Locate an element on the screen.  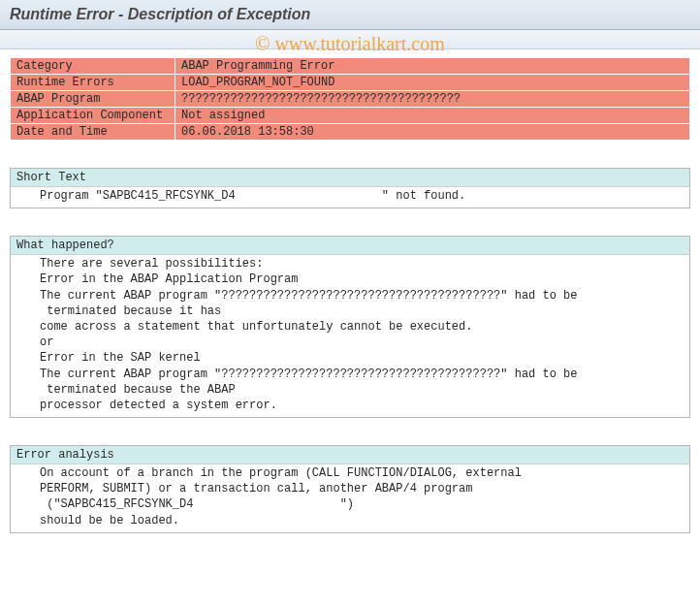
text-line: terminated because the ABAP is located at coordinates (350, 390).